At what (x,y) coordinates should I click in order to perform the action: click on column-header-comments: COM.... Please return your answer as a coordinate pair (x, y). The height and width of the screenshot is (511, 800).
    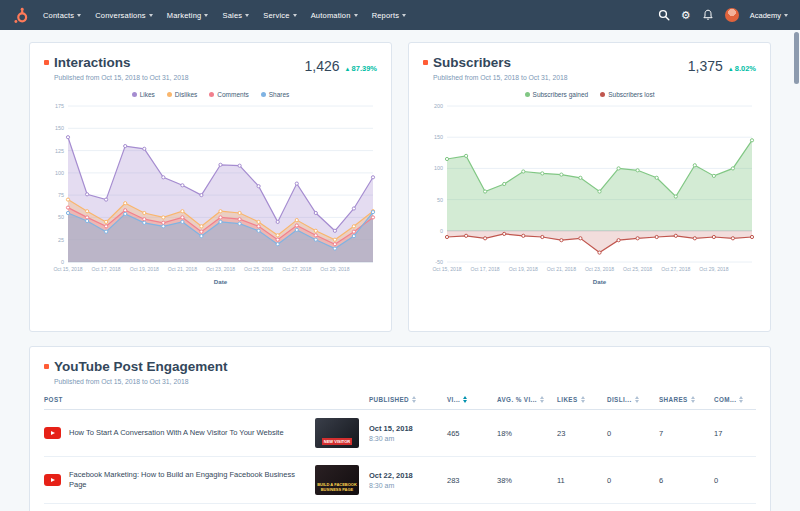
    Looking at the image, I should click on (735, 400).